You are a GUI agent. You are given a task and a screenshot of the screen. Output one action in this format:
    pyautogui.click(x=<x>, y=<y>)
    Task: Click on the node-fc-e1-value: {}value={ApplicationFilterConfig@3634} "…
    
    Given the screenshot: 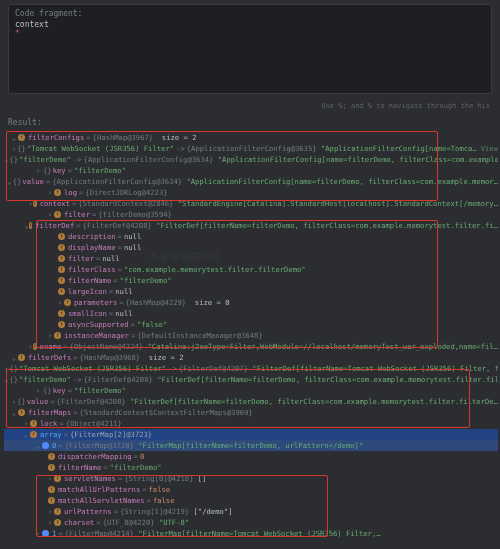 What is the action you would take?
    pyautogui.click(x=251, y=182)
    